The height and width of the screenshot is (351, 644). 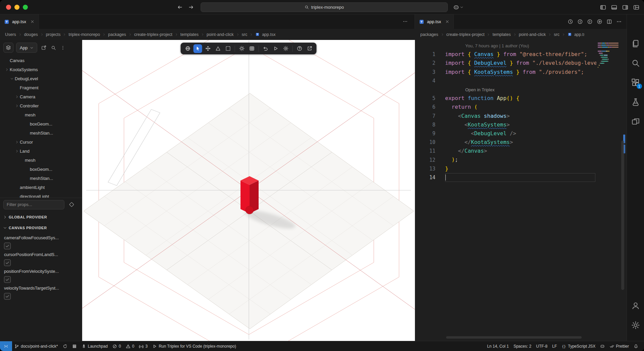 I want to click on tree-item-canvas: Canvas, so click(x=41, y=60).